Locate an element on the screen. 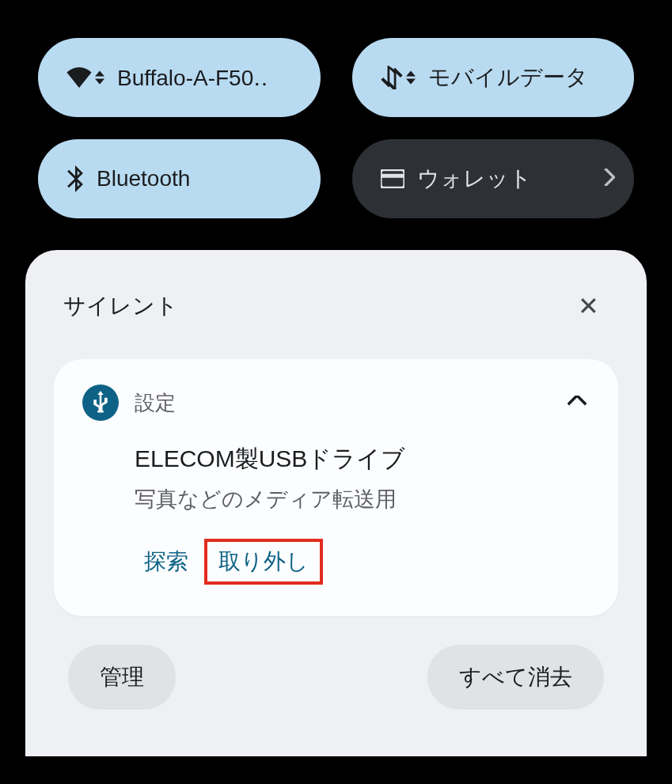 This screenshot has width=672, height=784. usb-icon is located at coordinates (101, 403).